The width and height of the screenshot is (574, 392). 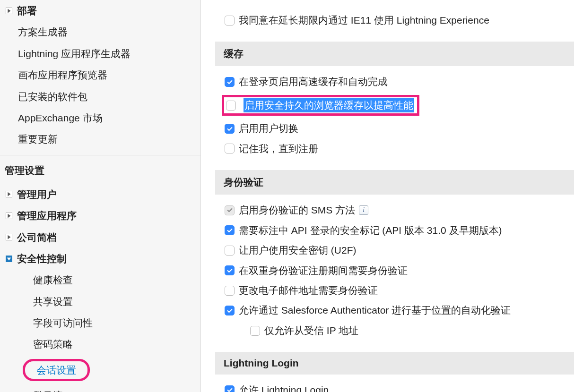 What do you see at coordinates (100, 96) in the screenshot?
I see `sidebar-item-installed-packages: 已安装的软件包` at bounding box center [100, 96].